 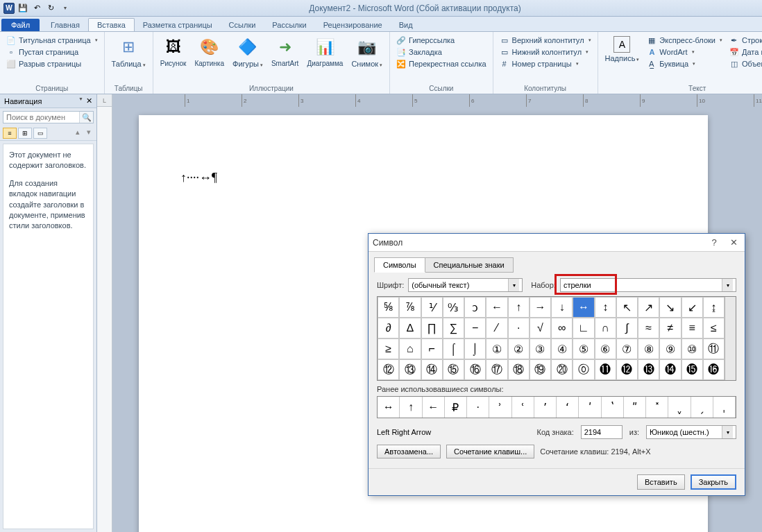 I want to click on char-code-input, so click(x=602, y=432).